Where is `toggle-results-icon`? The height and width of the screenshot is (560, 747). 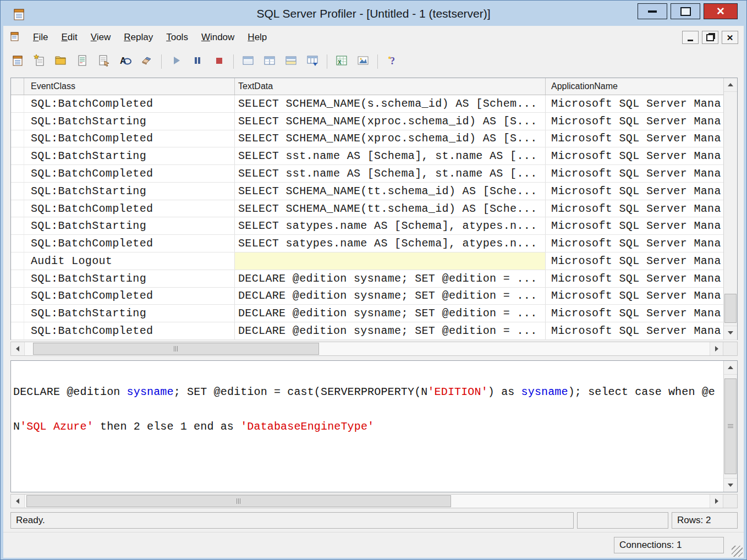 toggle-results-icon is located at coordinates (248, 62).